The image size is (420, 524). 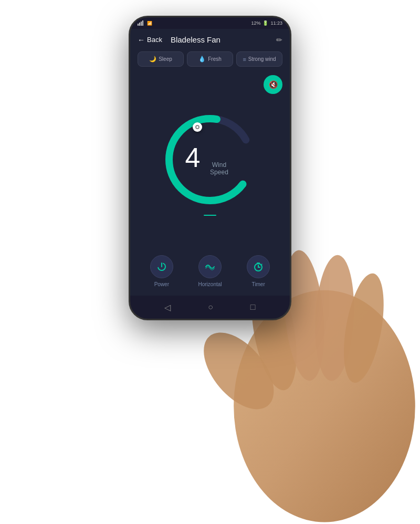 What do you see at coordinates (210, 163) in the screenshot?
I see `dial-section: 🔇` at bounding box center [210, 163].